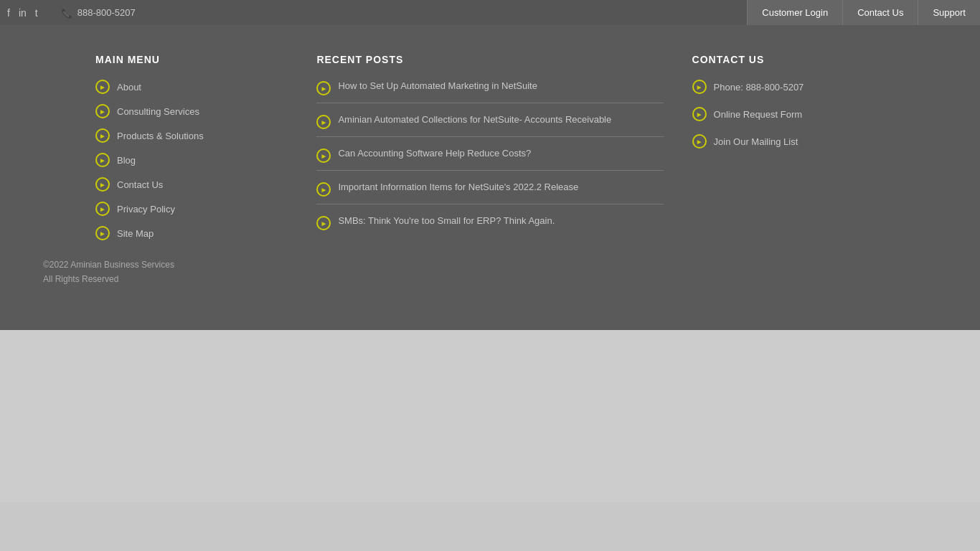 This screenshot has height=551, width=980. What do you see at coordinates (795, 13) in the screenshot?
I see `customer-login-link: Customer Login` at bounding box center [795, 13].